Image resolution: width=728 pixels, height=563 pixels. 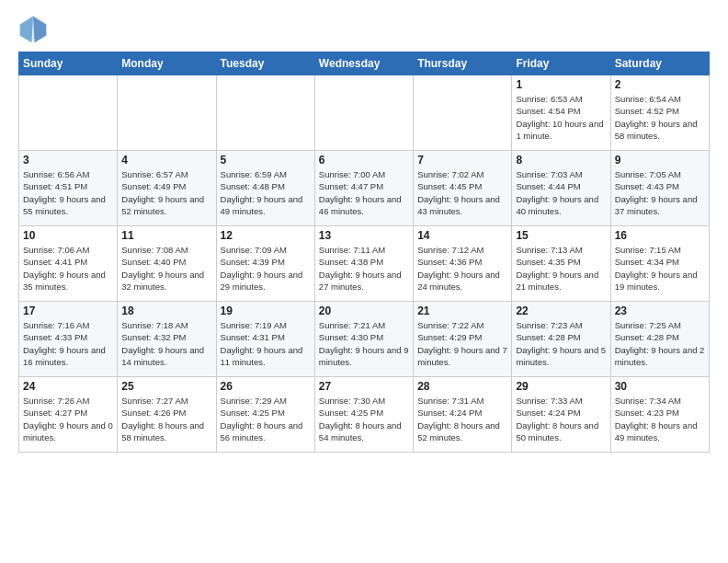 What do you see at coordinates (364, 113) in the screenshot?
I see `calendar-week-row: 1Sunrise: 6:53 AM Sunset: 4:54 PM Daylig…` at bounding box center [364, 113].